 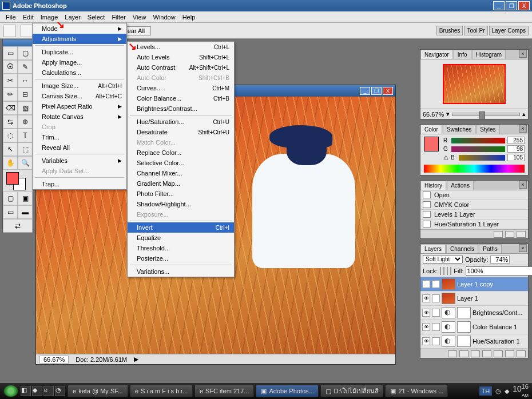 I want to click on tab-styles: Styles, so click(x=487, y=129).